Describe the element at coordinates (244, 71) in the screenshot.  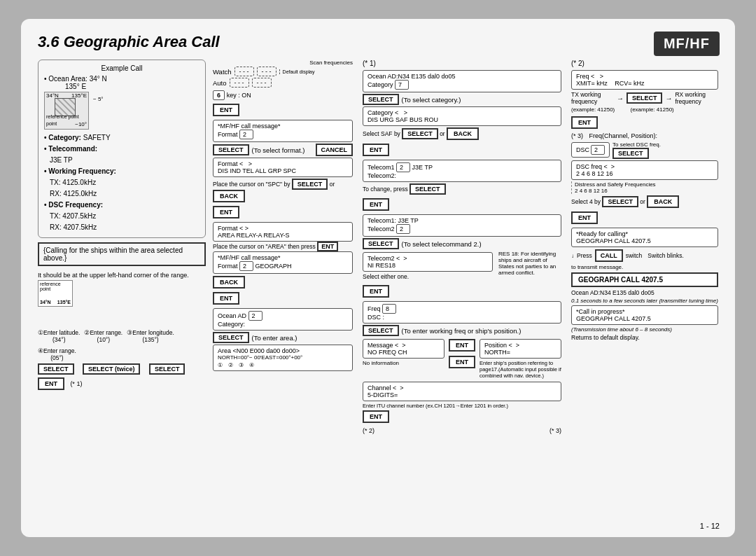
I see `watch-dash1: - - -` at that location.